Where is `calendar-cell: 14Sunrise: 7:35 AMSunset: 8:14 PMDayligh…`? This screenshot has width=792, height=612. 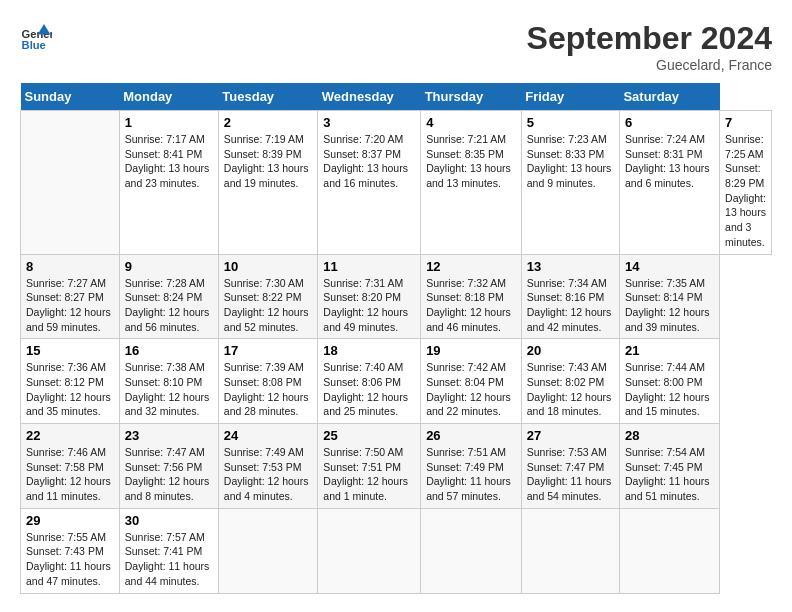 calendar-cell: 14Sunrise: 7:35 AMSunset: 8:14 PMDayligh… is located at coordinates (669, 296).